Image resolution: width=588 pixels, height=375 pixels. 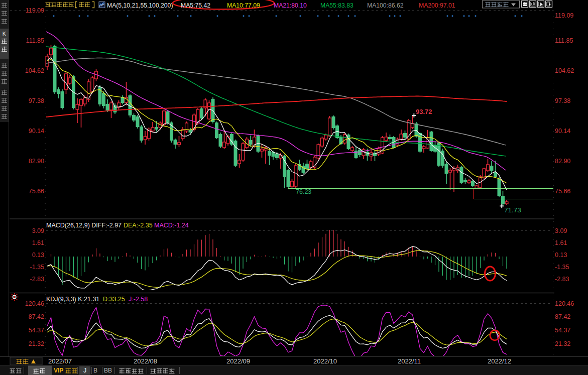 I want to click on svg-text: MA200:97.01, so click(x=437, y=6).